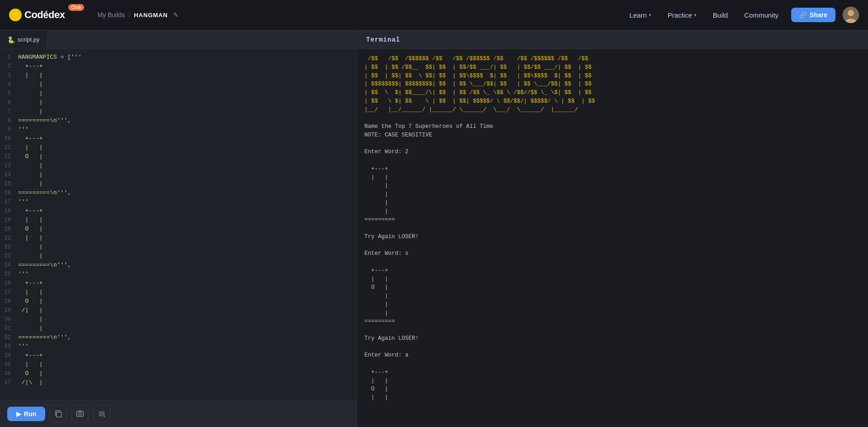  Describe the element at coordinates (9, 338) in the screenshot. I see `line-number: 32` at that location.